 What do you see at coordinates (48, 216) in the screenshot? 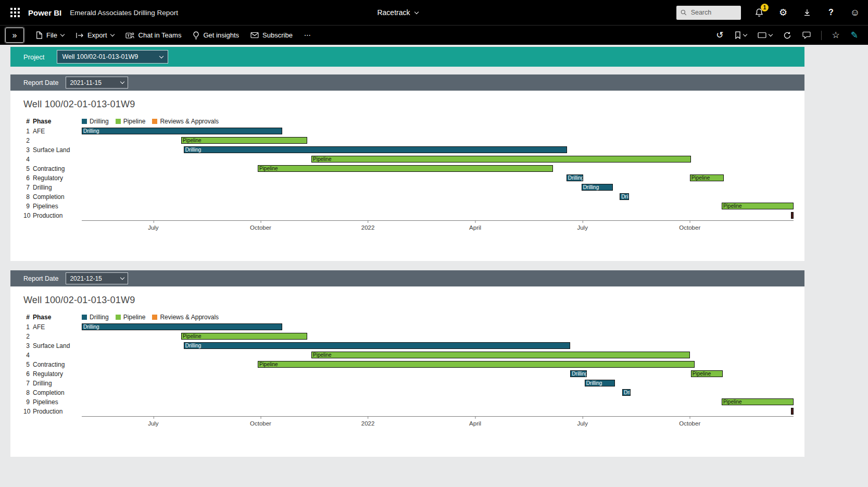
I see `phase-label: Production` at bounding box center [48, 216].